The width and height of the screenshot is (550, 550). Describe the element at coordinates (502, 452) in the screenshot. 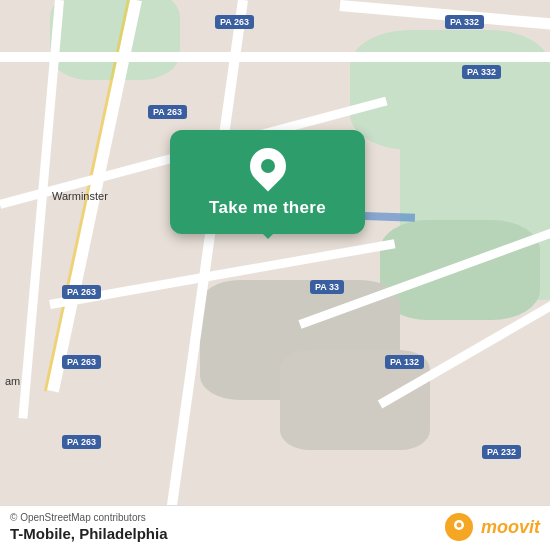

I see `road-sign-pa232: PA 232` at that location.